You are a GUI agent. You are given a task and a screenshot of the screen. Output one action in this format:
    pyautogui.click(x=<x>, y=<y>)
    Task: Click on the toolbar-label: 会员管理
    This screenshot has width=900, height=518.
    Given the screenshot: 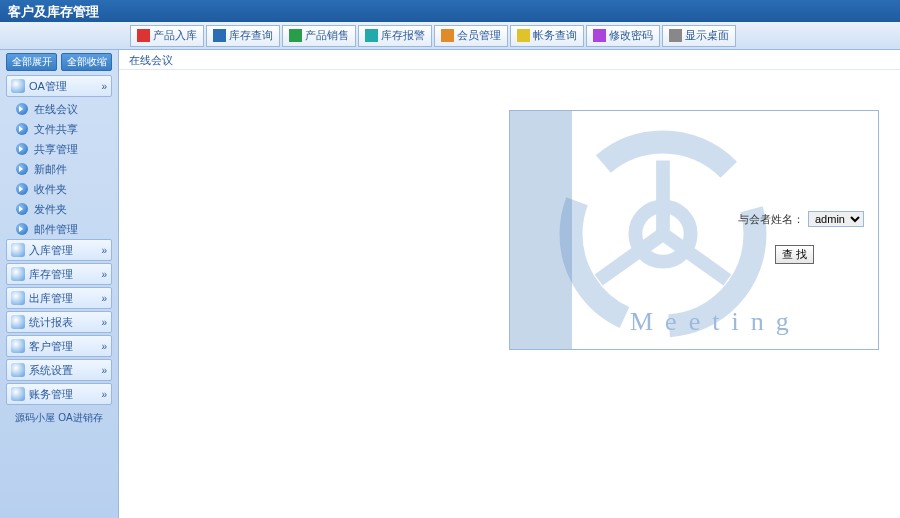 What is the action you would take?
    pyautogui.click(x=479, y=36)
    